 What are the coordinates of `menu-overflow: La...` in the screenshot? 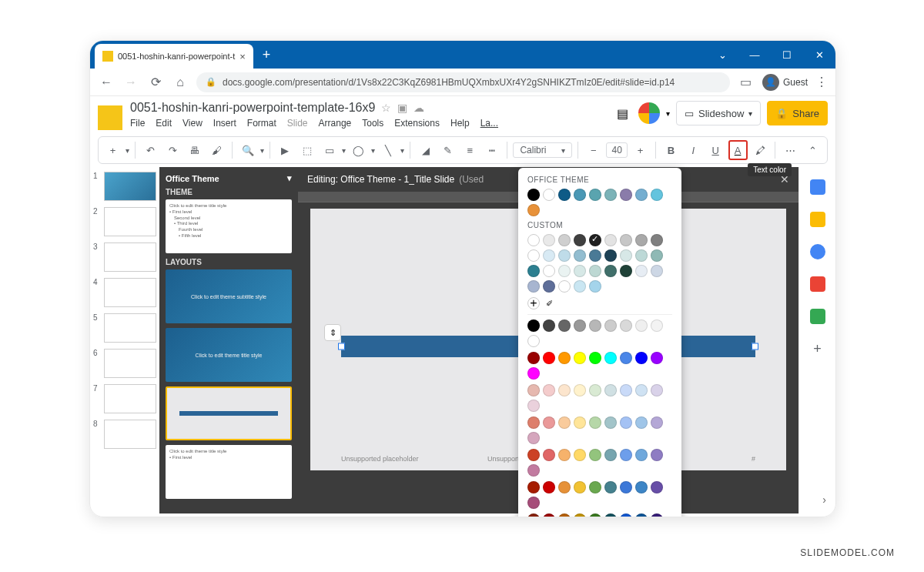 It's located at (490, 123).